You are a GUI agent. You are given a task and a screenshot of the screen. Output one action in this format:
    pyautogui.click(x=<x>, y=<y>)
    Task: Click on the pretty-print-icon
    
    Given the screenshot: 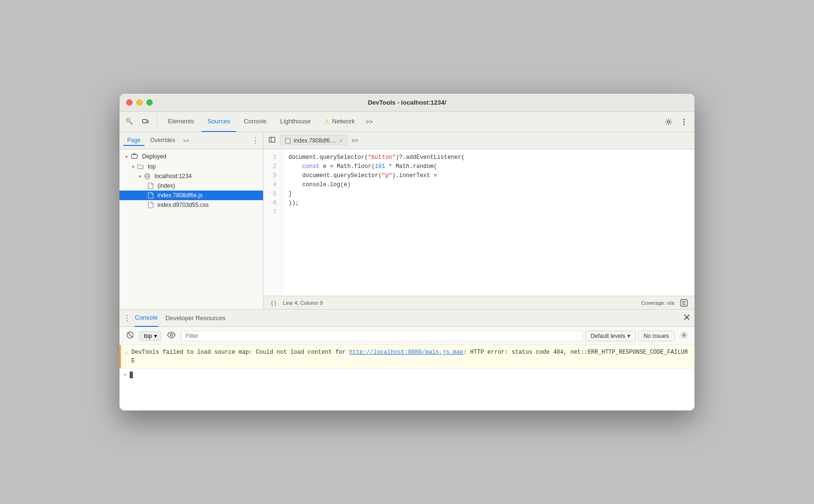 What is the action you would take?
    pyautogui.click(x=684, y=303)
    